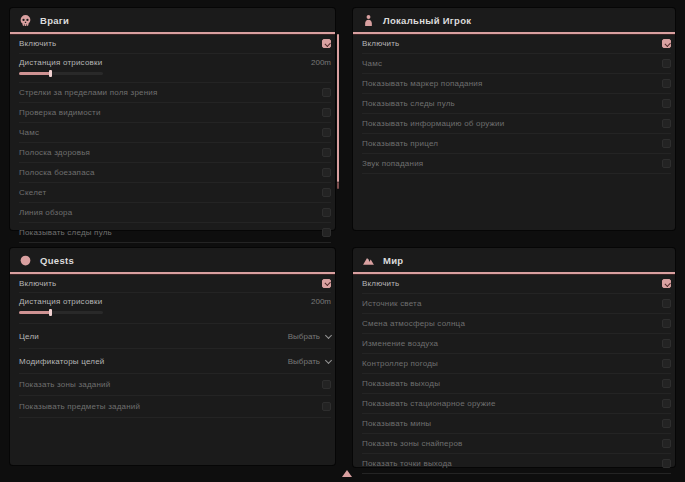 The image size is (685, 482). Describe the element at coordinates (400, 344) in the screenshot. I see `option-label: Изменение воздуха` at that location.